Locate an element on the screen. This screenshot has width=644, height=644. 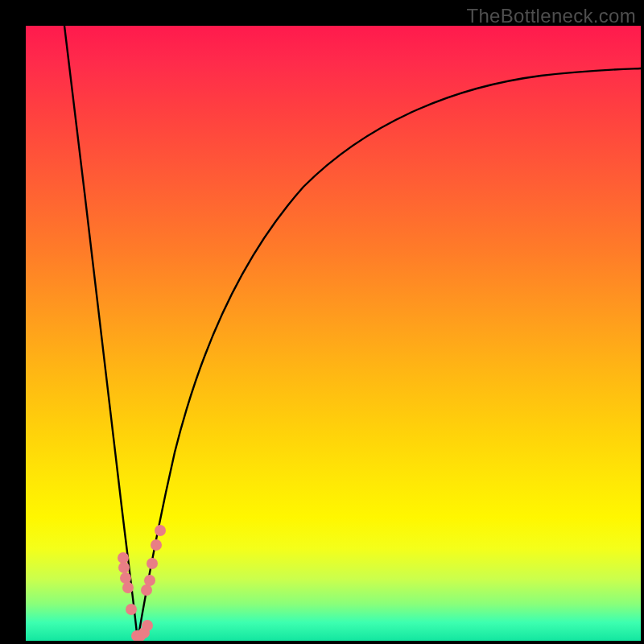
watermark-text: TheBottleneck.com is located at coordinates (551, 16).